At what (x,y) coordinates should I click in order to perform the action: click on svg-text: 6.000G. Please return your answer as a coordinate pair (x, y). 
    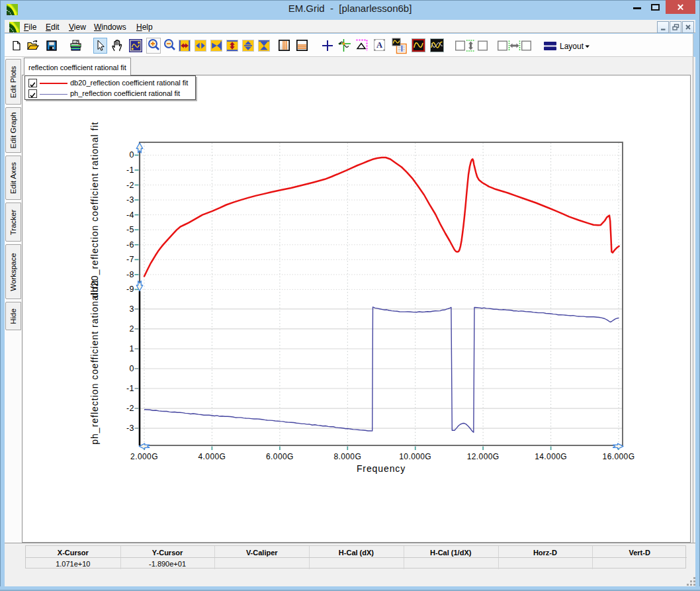
    Looking at the image, I should click on (280, 457).